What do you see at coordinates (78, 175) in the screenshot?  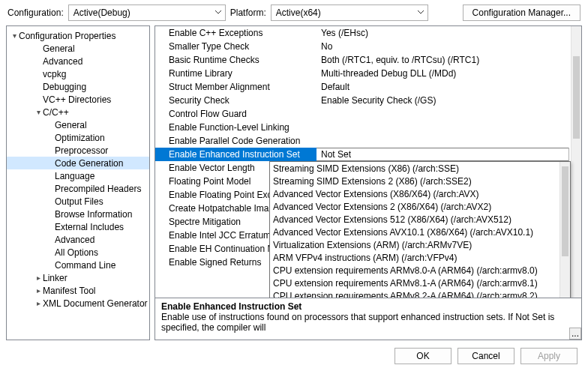 I see `tree-item: Language` at bounding box center [78, 175].